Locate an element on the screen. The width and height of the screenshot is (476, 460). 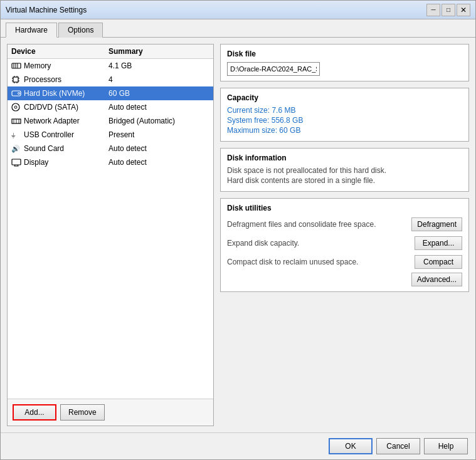
device-summary-processors: 4 is located at coordinates (159, 80).